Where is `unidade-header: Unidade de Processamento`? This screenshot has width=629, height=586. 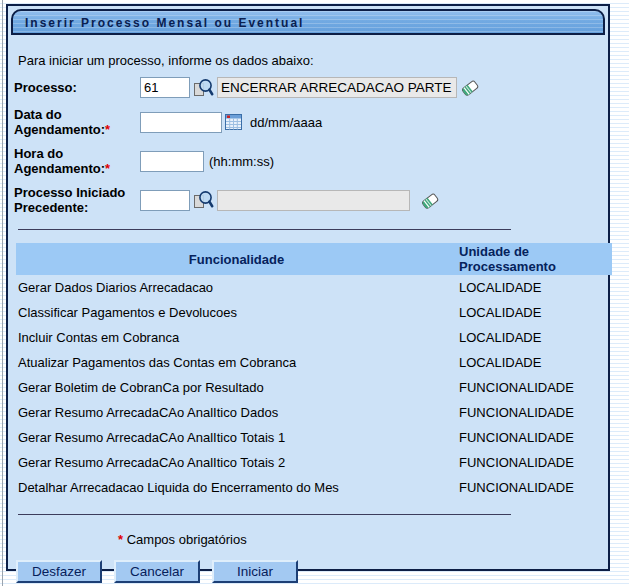
unidade-header: Unidade de Processamento is located at coordinates (534, 259).